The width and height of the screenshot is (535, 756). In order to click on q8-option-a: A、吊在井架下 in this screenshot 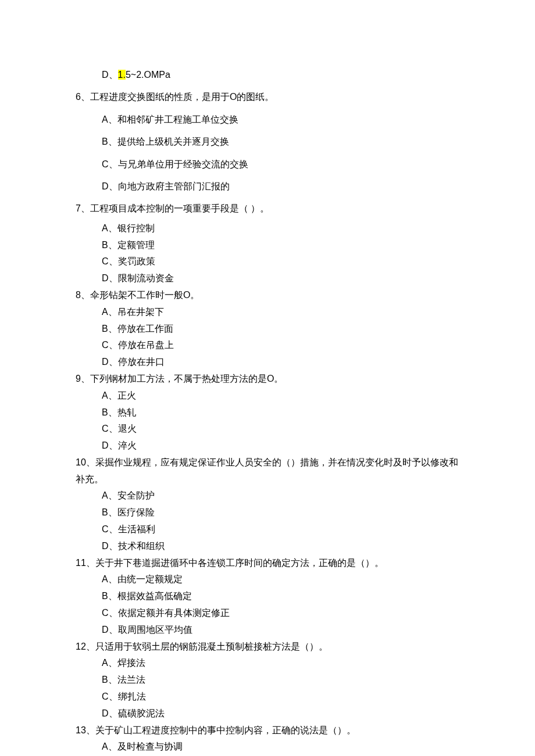, I will do `click(268, 313)`.